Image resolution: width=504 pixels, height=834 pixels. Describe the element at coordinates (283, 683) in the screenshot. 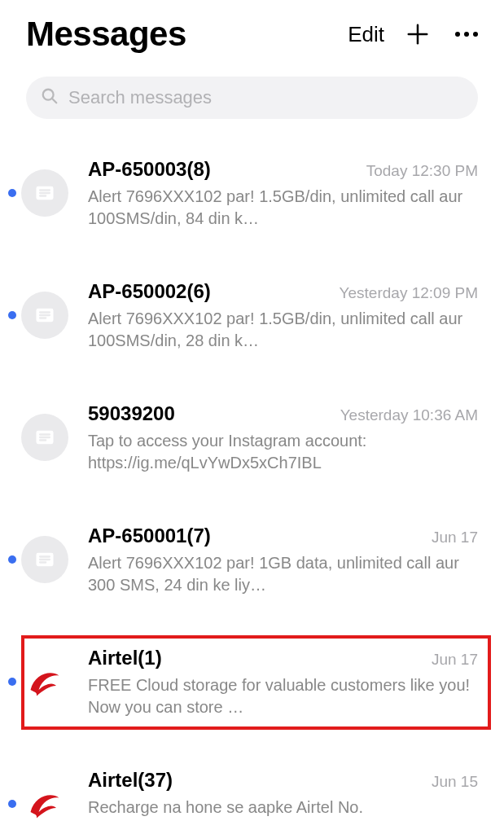

I see `conversation-body: Airtel(1)Jun 17FREE Cloud storage for va…` at that location.